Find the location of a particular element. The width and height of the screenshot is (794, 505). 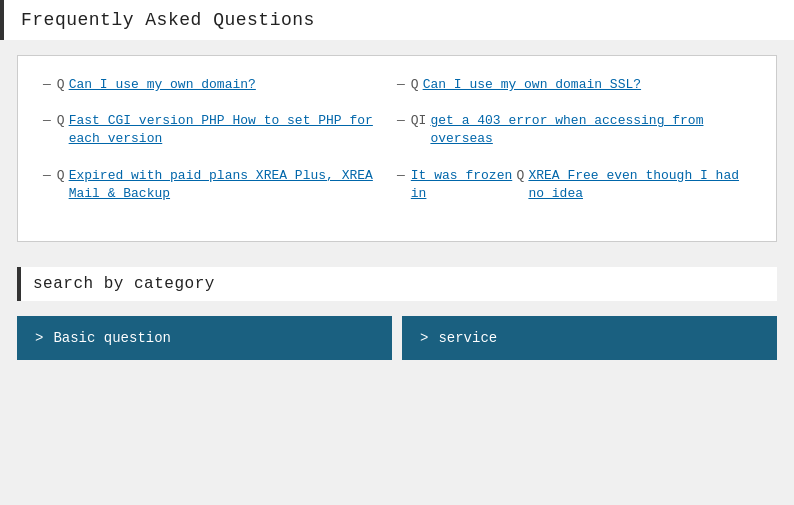

faq-link-php: Fast CGI version PHP How to set PHP for … is located at coordinates (233, 130).